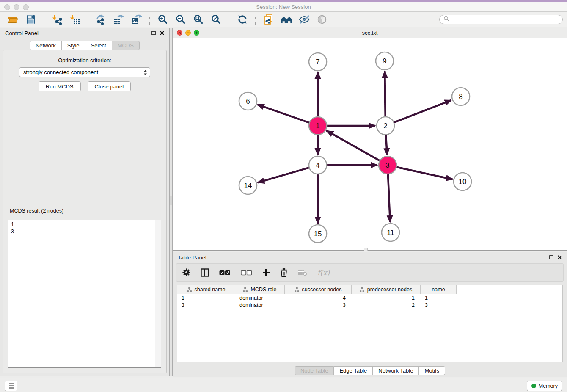  I want to click on status-bar: Memory, so click(284, 385).